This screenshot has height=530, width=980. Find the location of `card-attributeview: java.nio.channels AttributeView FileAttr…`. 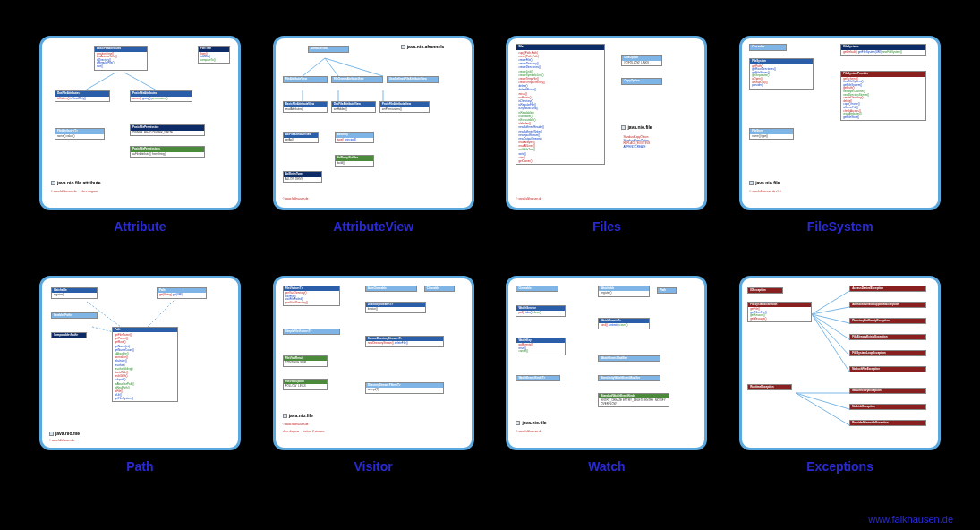

card-attributeview: java.nio.channels AttributeView FileAttr… is located at coordinates (374, 124).